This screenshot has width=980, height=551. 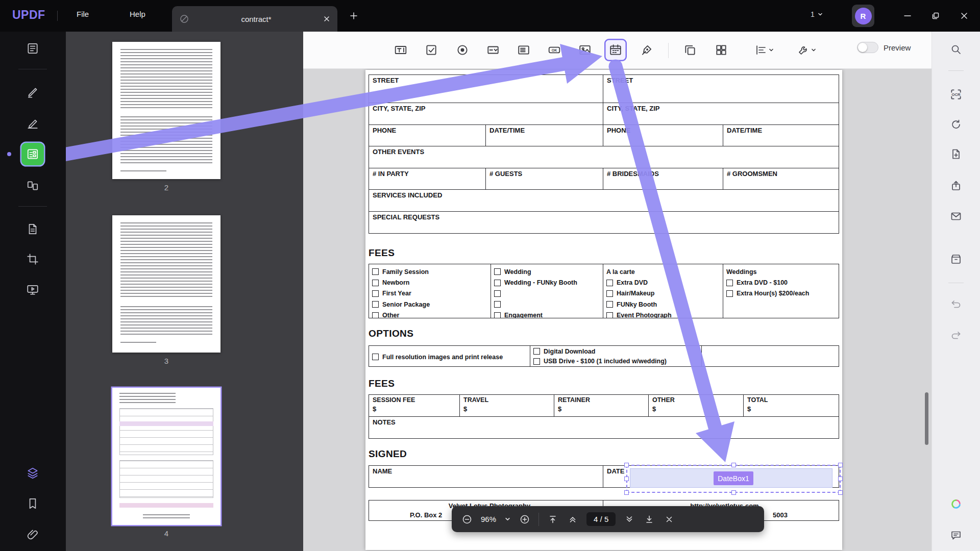 What do you see at coordinates (956, 216) in the screenshot?
I see `mail-button` at bounding box center [956, 216].